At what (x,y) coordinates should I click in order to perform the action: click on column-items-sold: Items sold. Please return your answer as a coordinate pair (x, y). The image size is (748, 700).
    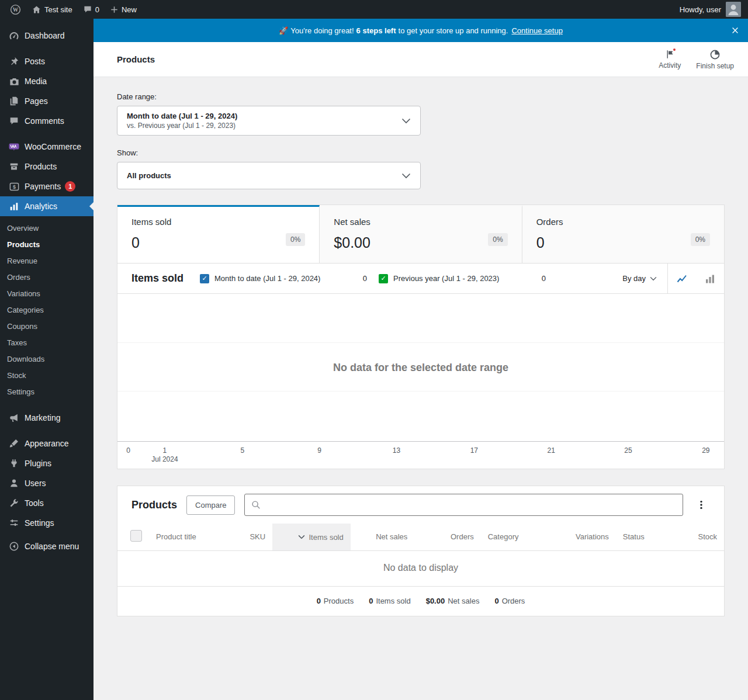
    Looking at the image, I should click on (311, 537).